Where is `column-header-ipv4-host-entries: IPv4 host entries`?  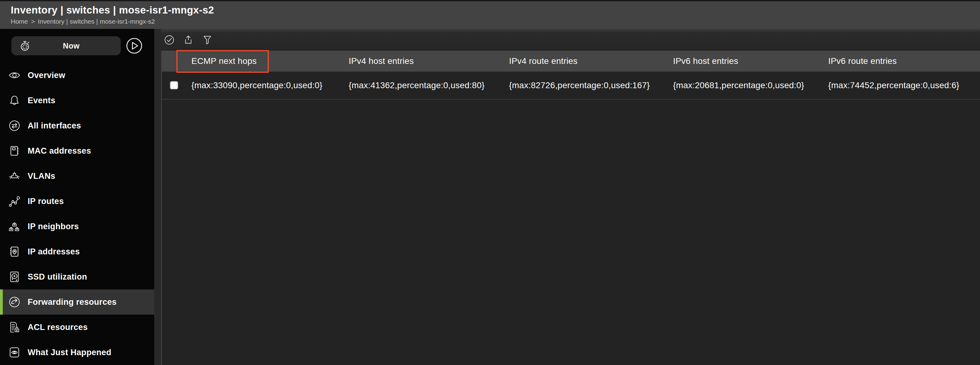
column-header-ipv4-host-entries: IPv4 host entries is located at coordinates (429, 61).